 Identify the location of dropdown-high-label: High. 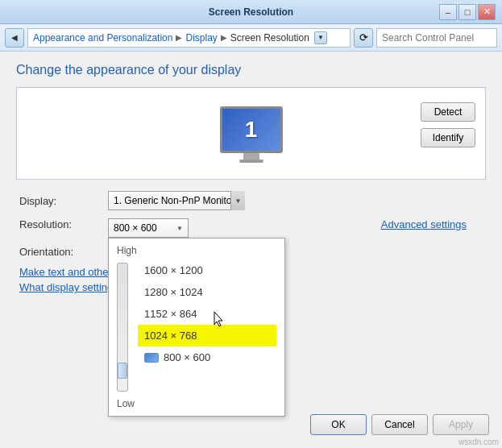
(197, 251).